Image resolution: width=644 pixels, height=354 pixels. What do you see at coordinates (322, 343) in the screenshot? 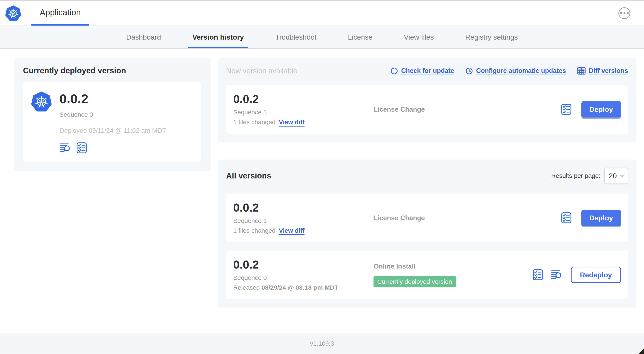
I see `app-footer: v1.109.3` at bounding box center [322, 343].